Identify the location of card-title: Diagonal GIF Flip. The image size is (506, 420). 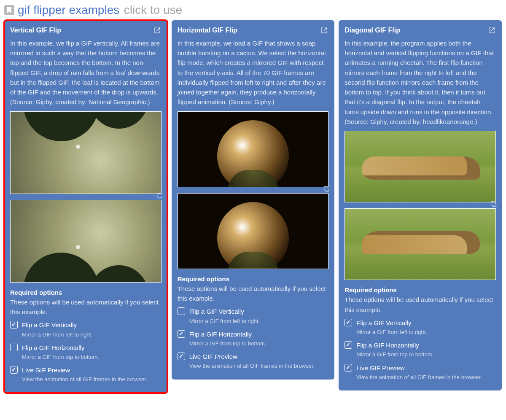
(372, 30).